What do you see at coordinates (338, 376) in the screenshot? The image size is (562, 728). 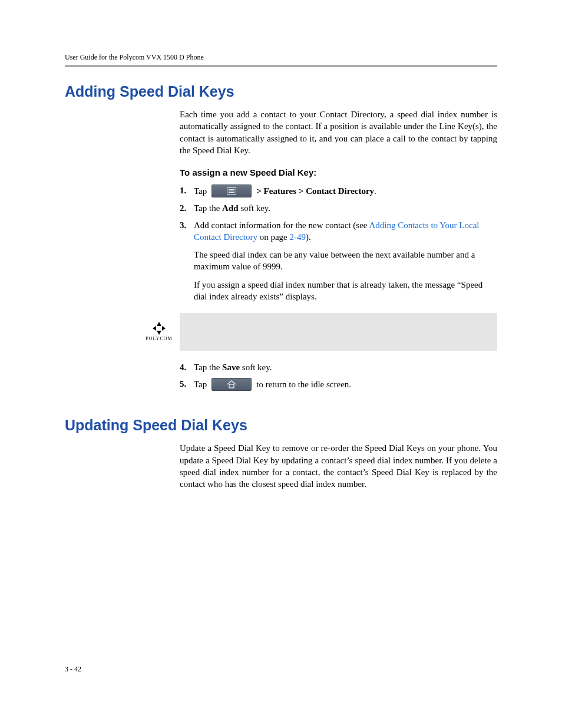 I see `procedure-list-cont: 4. Tap the Save soft key. 5. Tap to retu…` at bounding box center [338, 376].